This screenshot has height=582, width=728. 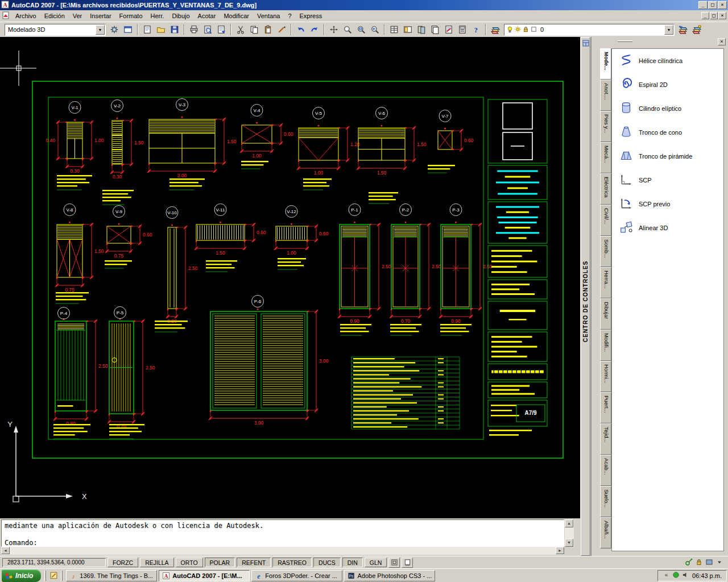 I want to click on status-arrow-icon, so click(x=719, y=563).